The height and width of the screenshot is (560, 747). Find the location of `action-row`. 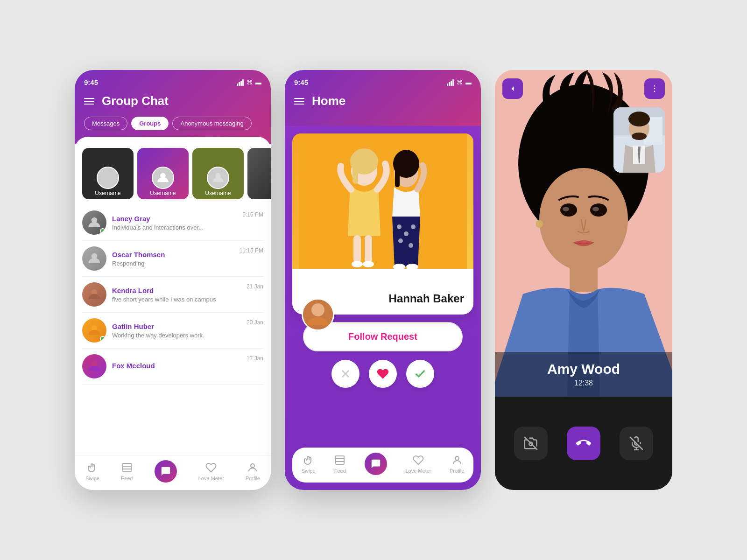

action-row is located at coordinates (383, 374).